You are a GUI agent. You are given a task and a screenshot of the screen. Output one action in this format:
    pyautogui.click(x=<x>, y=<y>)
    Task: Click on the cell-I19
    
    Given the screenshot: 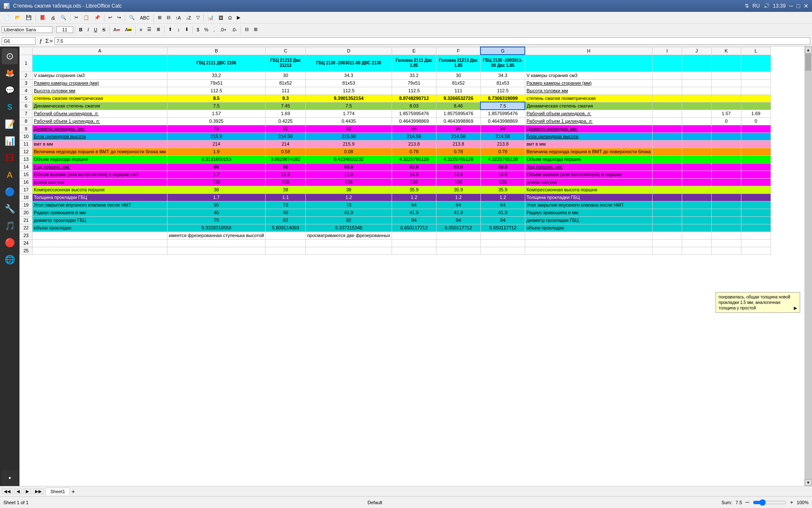 What is the action you would take?
    pyautogui.click(x=667, y=205)
    